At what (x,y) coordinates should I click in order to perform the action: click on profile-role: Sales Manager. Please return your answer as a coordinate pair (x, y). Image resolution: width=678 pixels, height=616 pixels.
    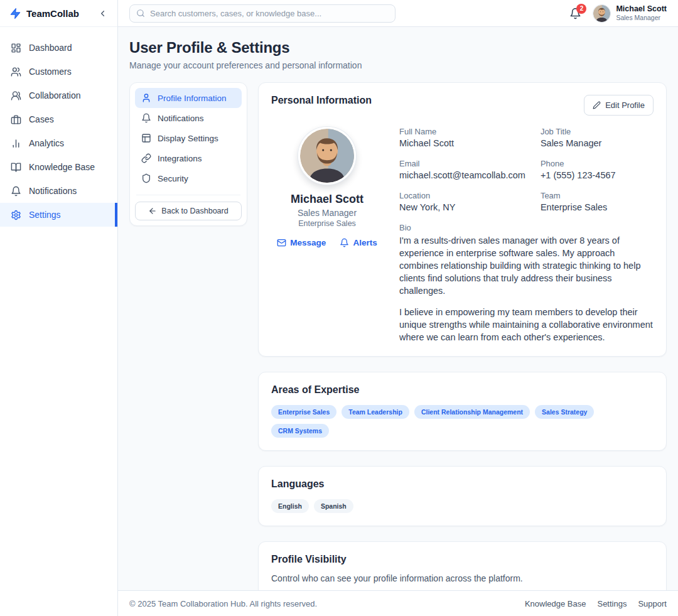
    Looking at the image, I should click on (327, 213).